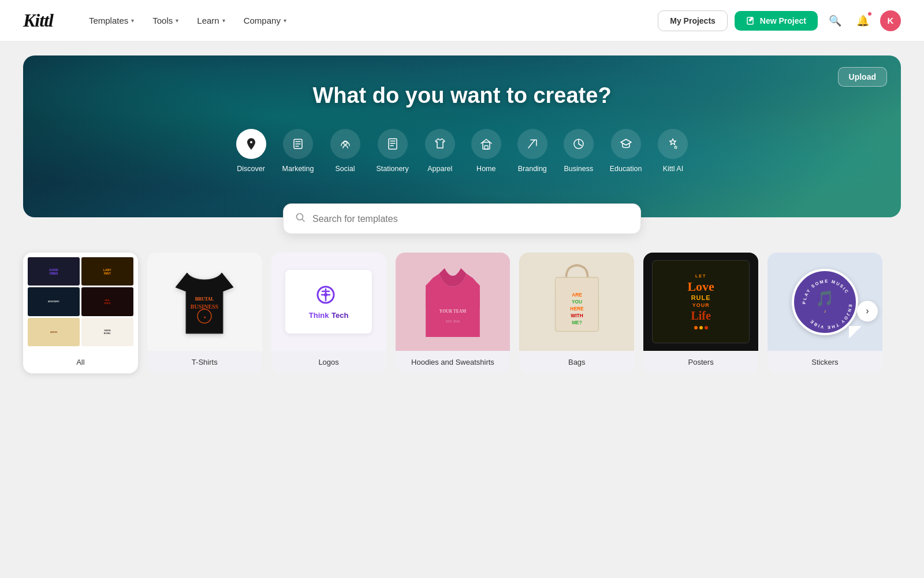 This screenshot has width=924, height=578. What do you see at coordinates (204, 302) in the screenshot?
I see `card-tshirts-image: BRUTAL BUSINESS ★` at bounding box center [204, 302].